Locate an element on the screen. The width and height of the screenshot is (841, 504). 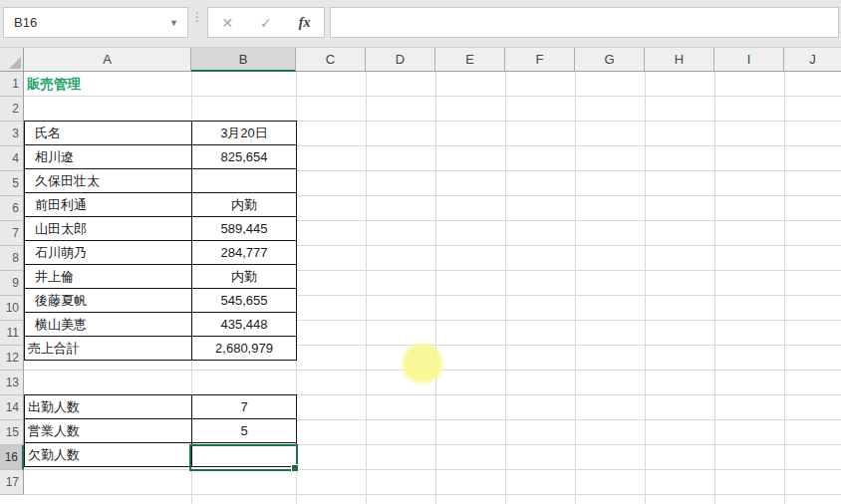
table-row: 氏名 3月20日 is located at coordinates (161, 133).